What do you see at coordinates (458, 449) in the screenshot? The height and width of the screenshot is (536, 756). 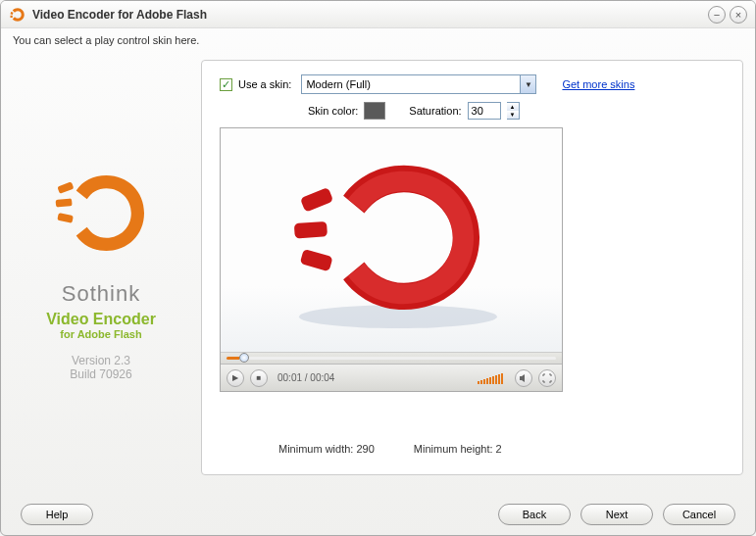 I see `min-height-info: Minimum height: 2` at bounding box center [458, 449].